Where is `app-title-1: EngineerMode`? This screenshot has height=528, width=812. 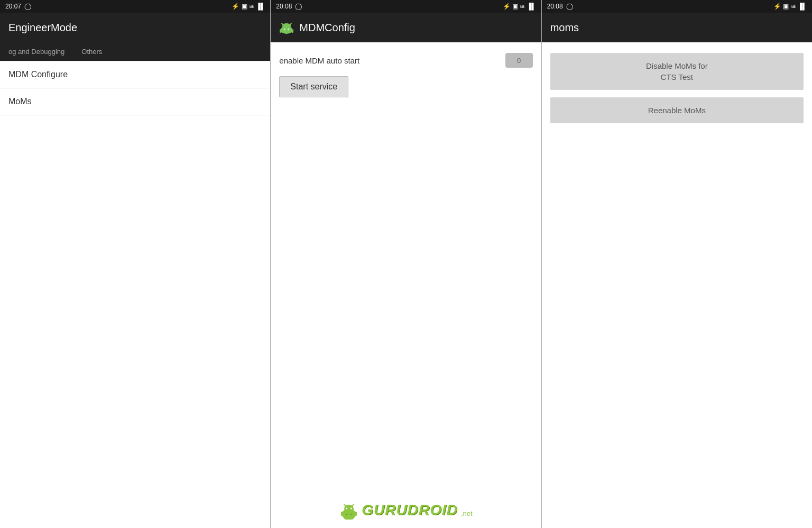
app-title-1: EngineerMode is located at coordinates (43, 28).